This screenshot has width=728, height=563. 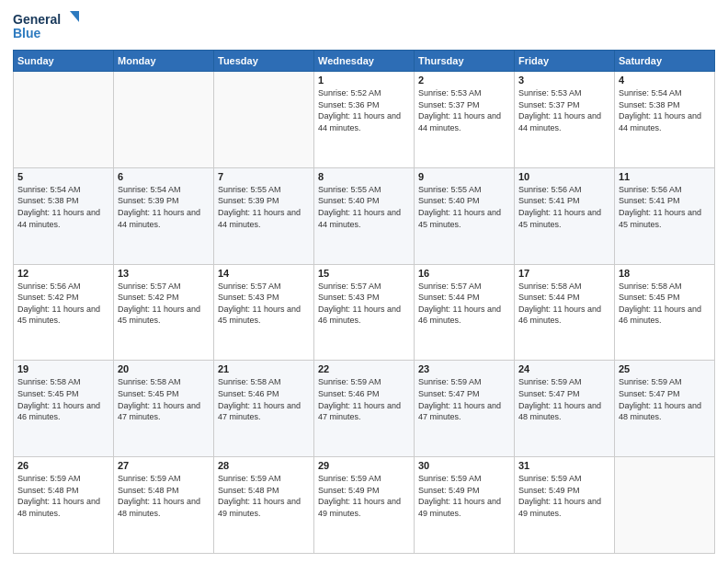 What do you see at coordinates (465, 120) in the screenshot?
I see `calendar-cell: 2 Sunrise: 5:53 AM Sunset: 5:37 PM Dayli…` at bounding box center [465, 120].